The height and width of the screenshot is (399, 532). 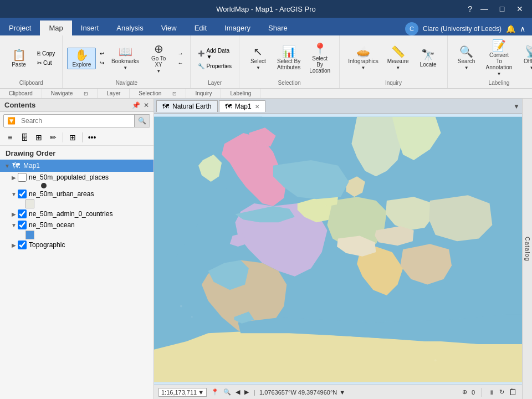 What do you see at coordinates (393, 62) in the screenshot?
I see `inquiry-group: 🥧 Infographics ▼ 📏 Measure ▼ 🔭 Locate In…` at bounding box center [393, 62].